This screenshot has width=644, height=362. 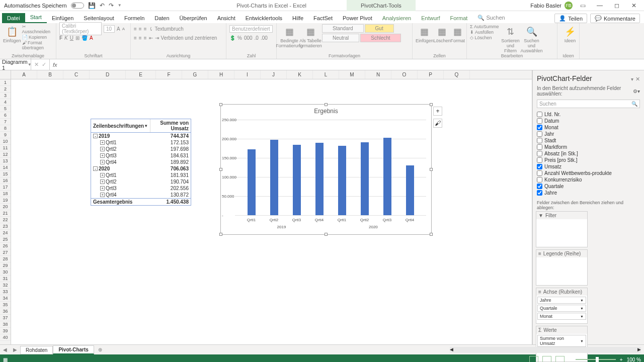 What do you see at coordinates (36, 64) in the screenshot?
I see `cancel-fx-icon: ✕` at bounding box center [36, 64].